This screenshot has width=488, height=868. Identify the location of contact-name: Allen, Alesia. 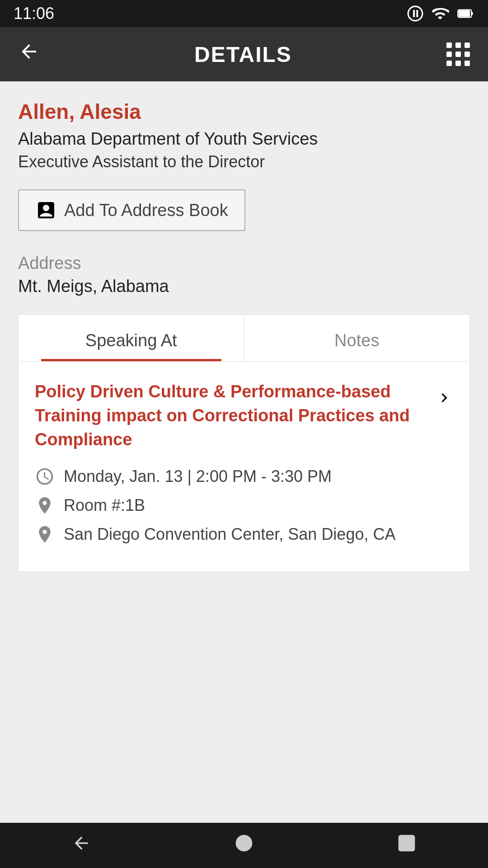
(244, 112).